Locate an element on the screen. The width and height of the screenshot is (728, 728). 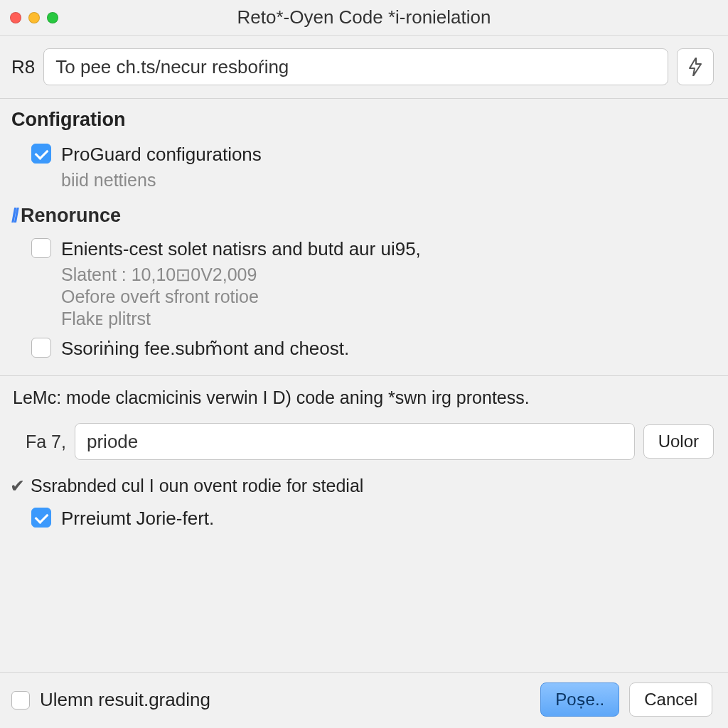
lightning-button is located at coordinates (695, 67).